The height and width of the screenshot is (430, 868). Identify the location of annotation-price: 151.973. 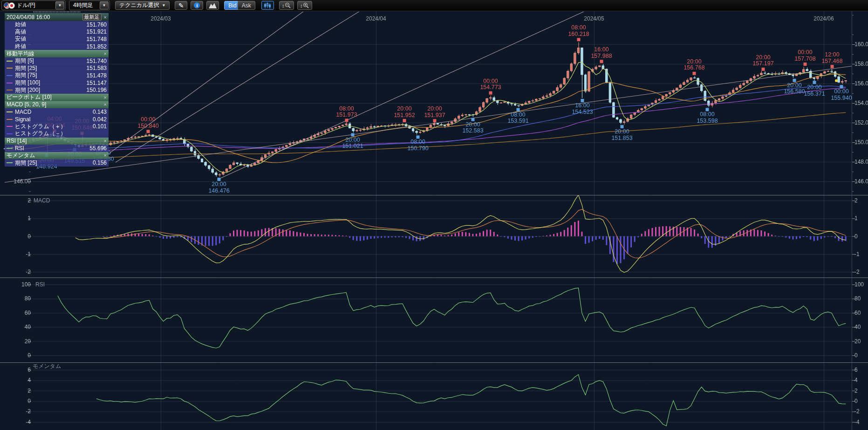
(347, 115).